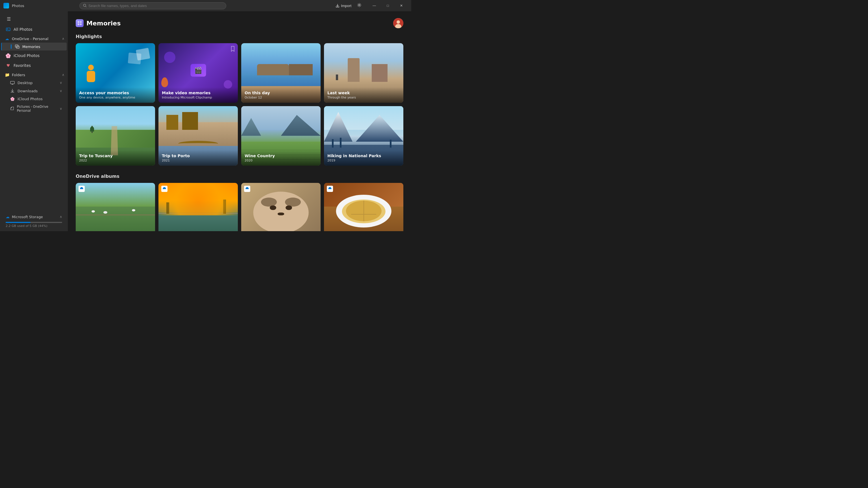  What do you see at coordinates (115, 136) in the screenshot?
I see `memory-card-tuscany: Trip to Tuscany 2022` at bounding box center [115, 136].